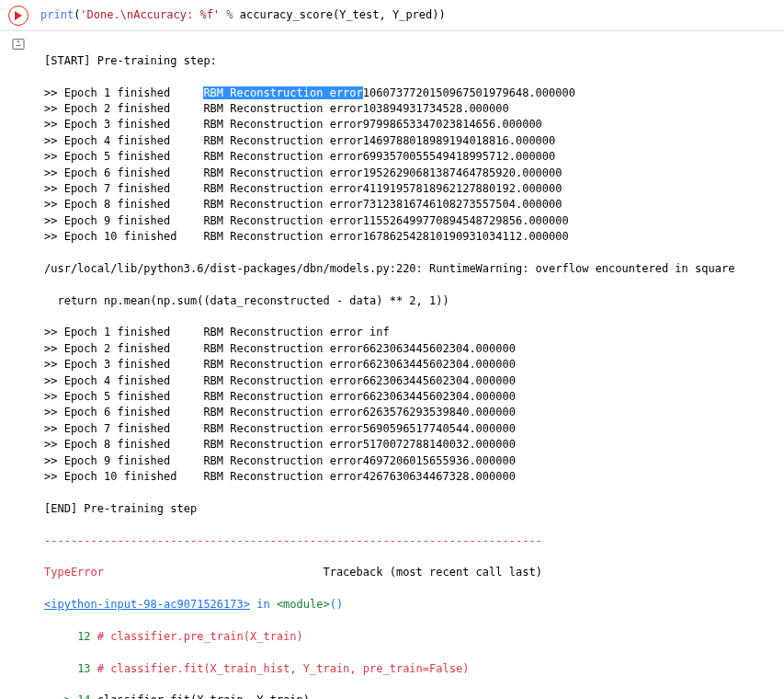 Image resolution: width=784 pixels, height=699 pixels. Describe the element at coordinates (410, 605) in the screenshot. I see `frame-1-header: <ipython-input-98-ac9071526173> in <modu…` at that location.